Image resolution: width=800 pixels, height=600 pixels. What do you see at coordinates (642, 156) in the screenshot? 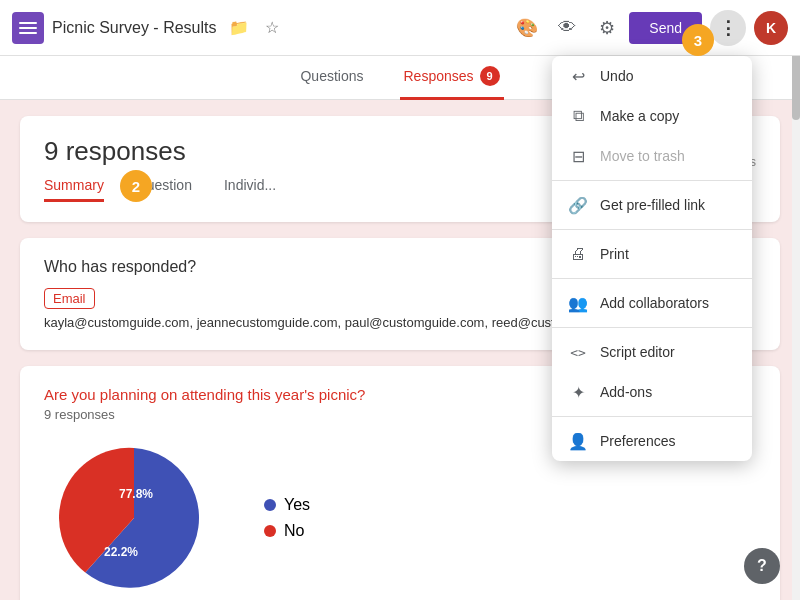
I see `menu-label-trash: Move to trash` at bounding box center [642, 156].